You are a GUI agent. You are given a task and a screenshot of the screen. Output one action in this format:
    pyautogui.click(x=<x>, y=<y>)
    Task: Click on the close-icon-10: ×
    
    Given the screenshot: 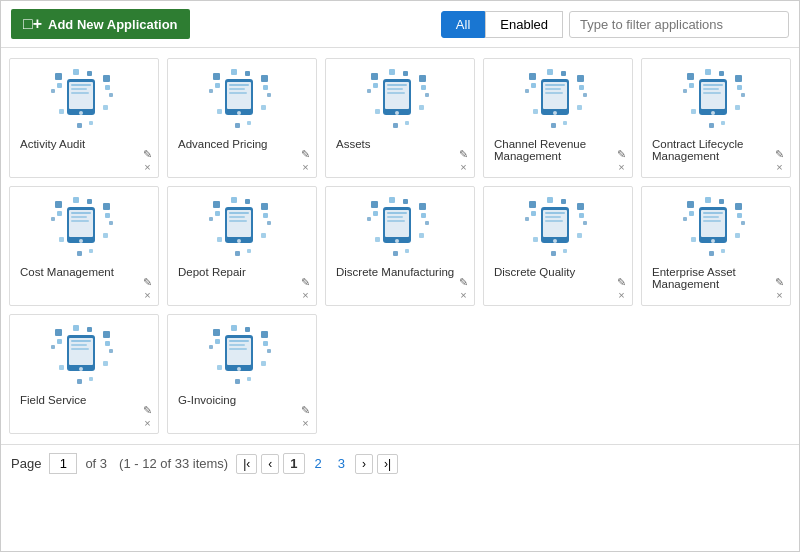 What is the action you would take?
    pyautogui.click(x=779, y=296)
    